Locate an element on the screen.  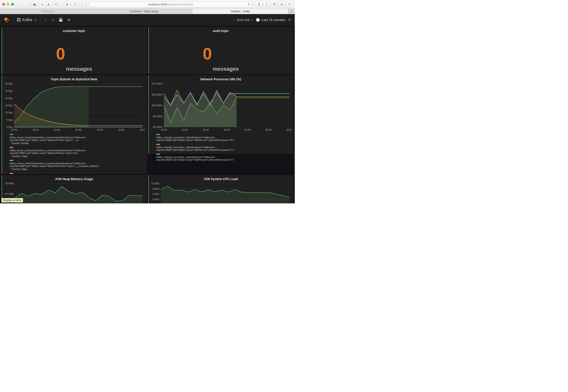
forward-button: › is located at coordinates (27, 4).